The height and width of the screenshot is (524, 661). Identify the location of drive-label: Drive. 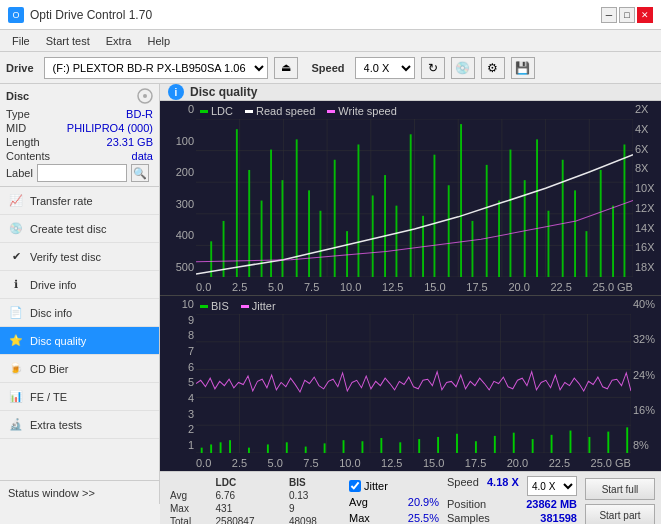
(20, 68).